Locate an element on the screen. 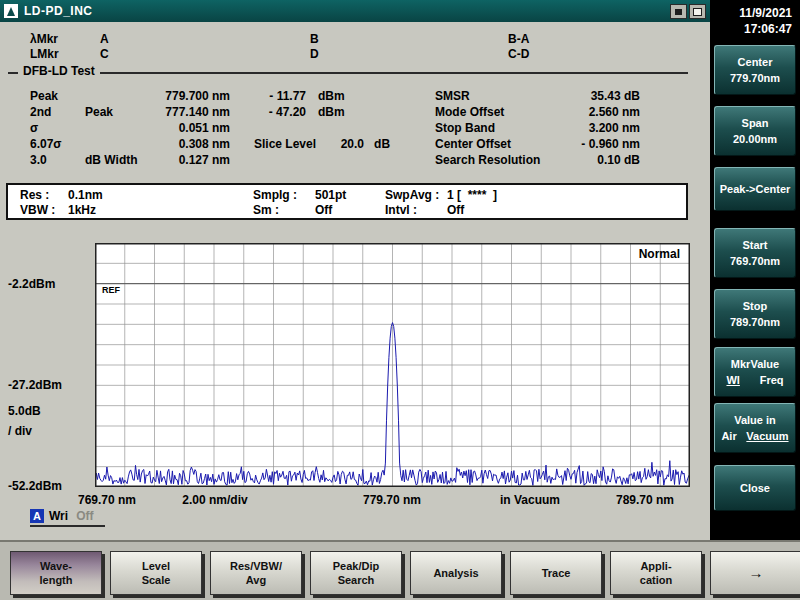 This screenshot has width=800, height=600. vbw-label: VBW : is located at coordinates (44, 210).